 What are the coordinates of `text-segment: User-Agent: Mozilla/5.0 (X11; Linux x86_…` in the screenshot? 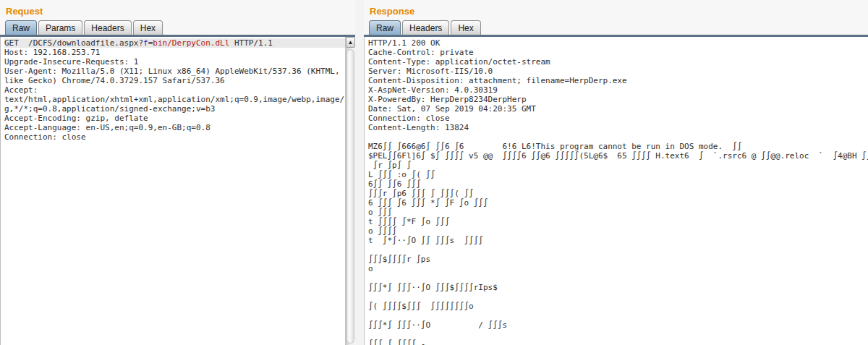 It's located at (172, 71).